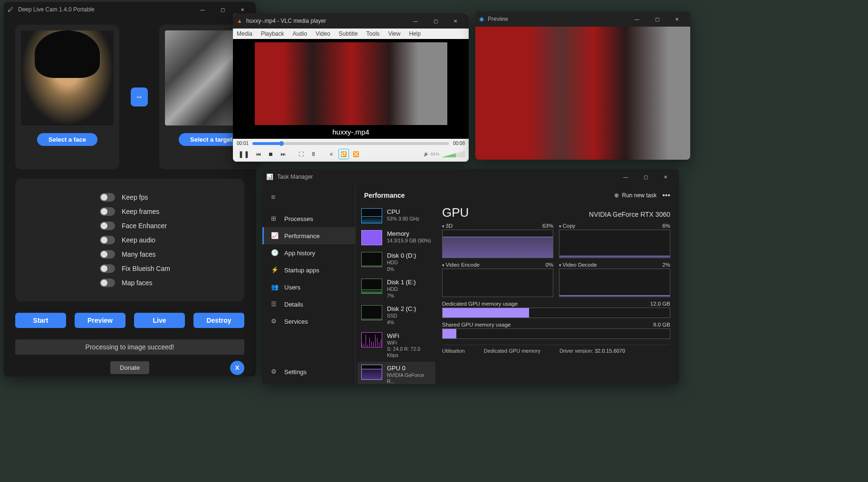 Image resolution: width=868 pixels, height=482 pixels. I want to click on titlebar: ▲ huxxy-.mp4 - VLC media player — ▢ ✕, so click(351, 21).